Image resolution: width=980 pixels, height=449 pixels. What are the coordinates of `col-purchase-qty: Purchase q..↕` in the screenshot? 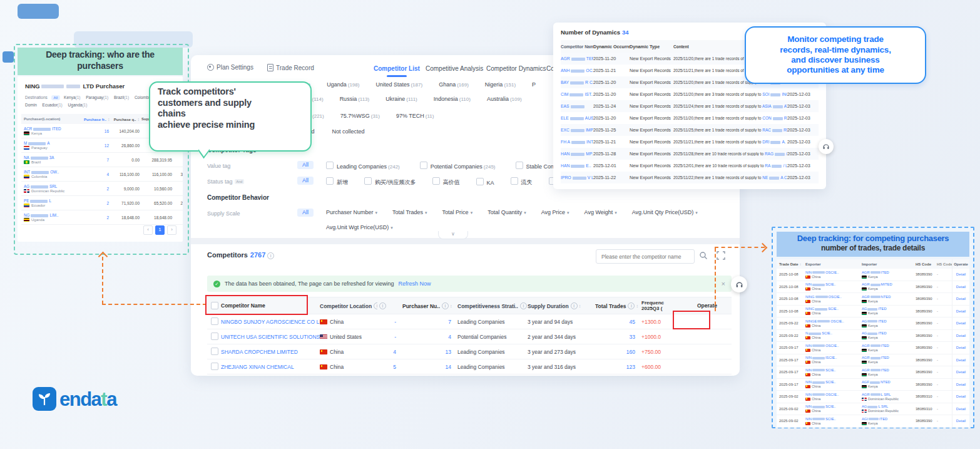 It's located at (126, 119).